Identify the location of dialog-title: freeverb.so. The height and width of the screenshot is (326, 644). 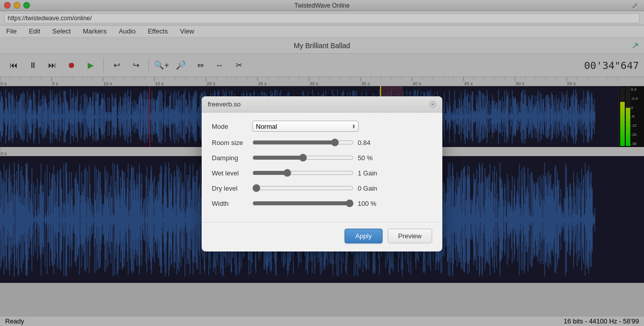
(224, 104).